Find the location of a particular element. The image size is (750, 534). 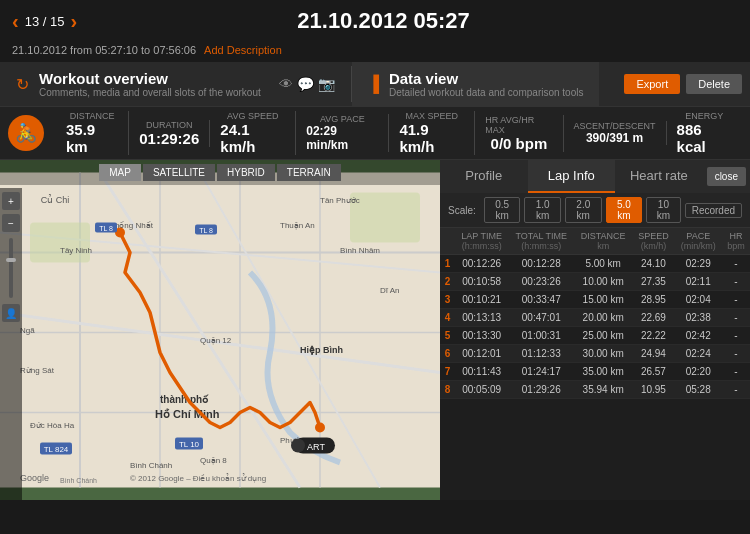

scale-5km: 5.0 km is located at coordinates (624, 210).